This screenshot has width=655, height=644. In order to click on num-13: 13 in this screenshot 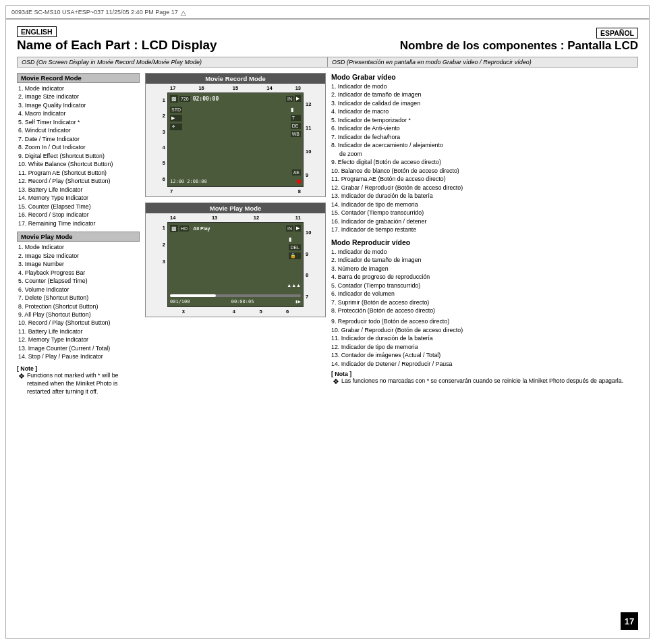, I will do `click(298, 88)`.